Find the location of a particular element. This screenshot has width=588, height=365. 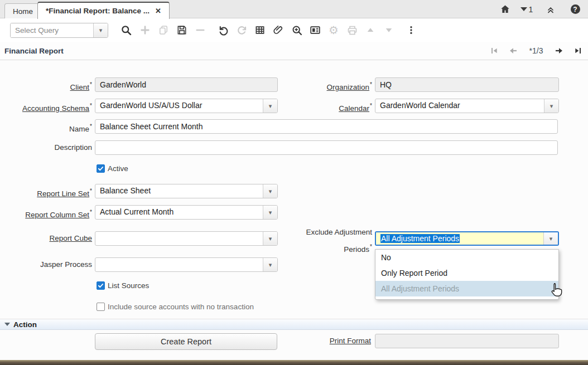

open-window-count: 1 is located at coordinates (531, 9).